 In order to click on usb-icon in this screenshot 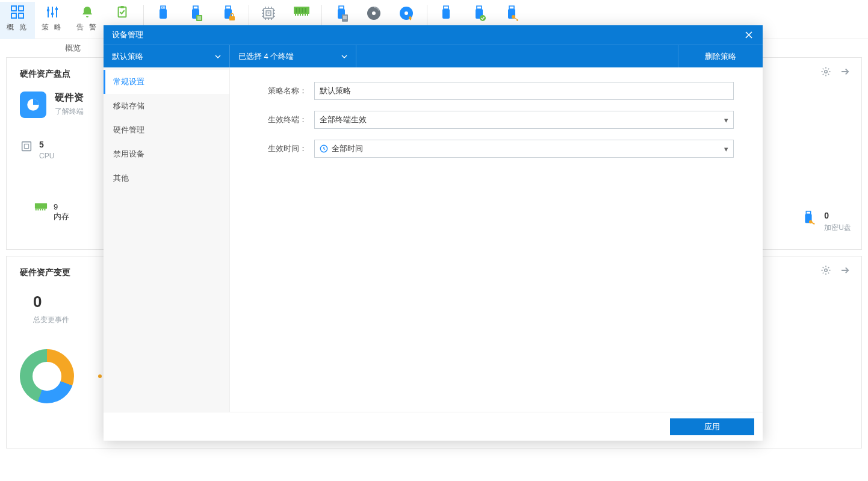, I will do `click(164, 14)`.